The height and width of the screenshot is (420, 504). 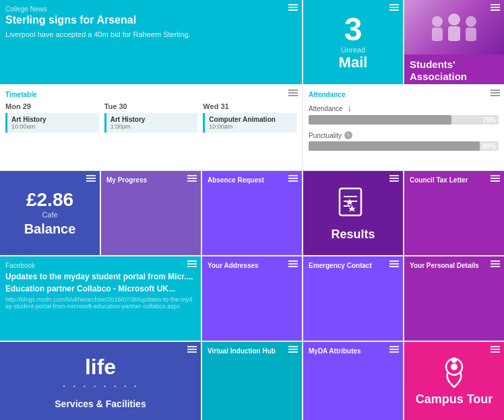 I want to click on news-category: College News, so click(x=151, y=9).